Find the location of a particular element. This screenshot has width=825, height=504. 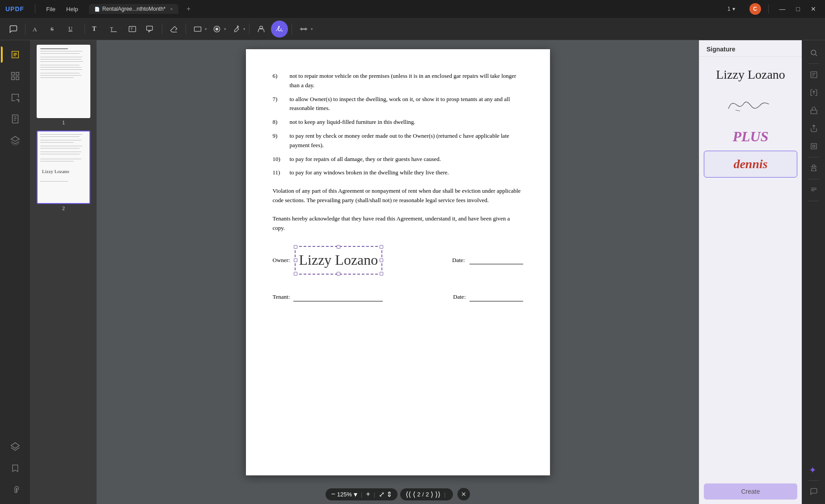

handle-bm is located at coordinates (338, 274).